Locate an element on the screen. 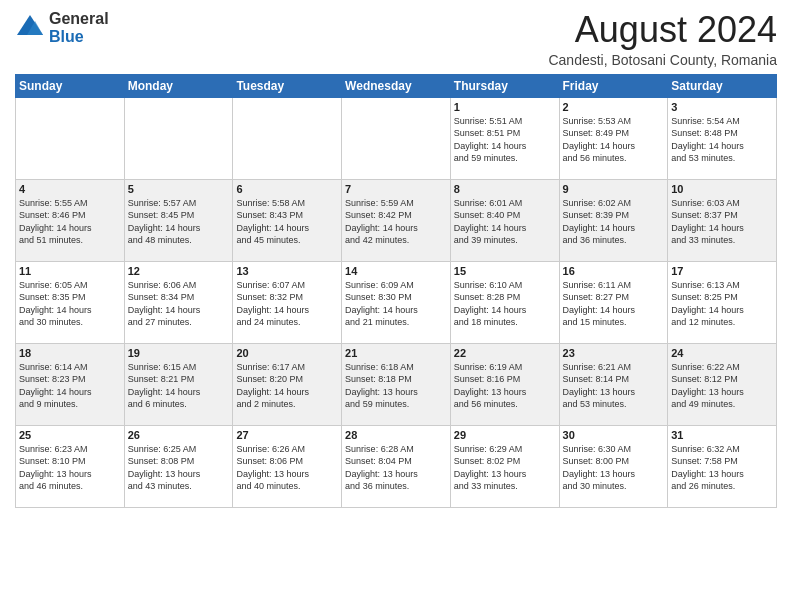 Image resolution: width=792 pixels, height=612 pixels. calendar-cell: 1Sunrise: 5:51 AMSunset: 8:51 PMDaylight… is located at coordinates (504, 138).